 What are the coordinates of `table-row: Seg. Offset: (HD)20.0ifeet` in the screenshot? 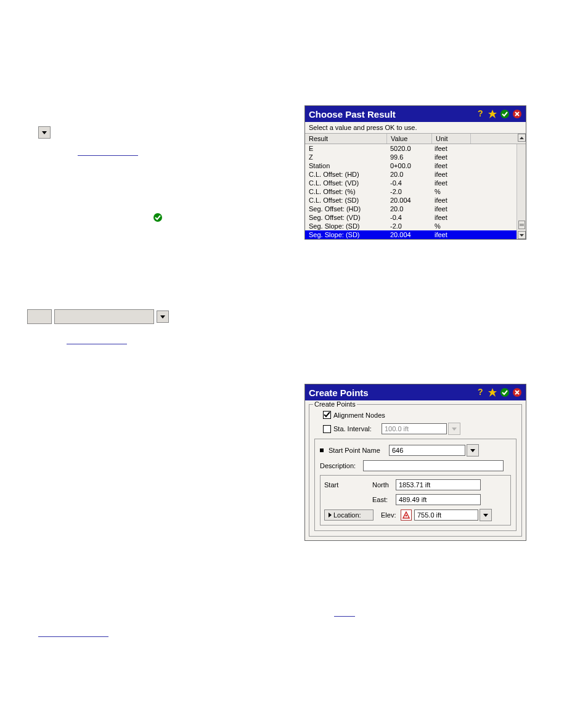 It's located at (410, 209).